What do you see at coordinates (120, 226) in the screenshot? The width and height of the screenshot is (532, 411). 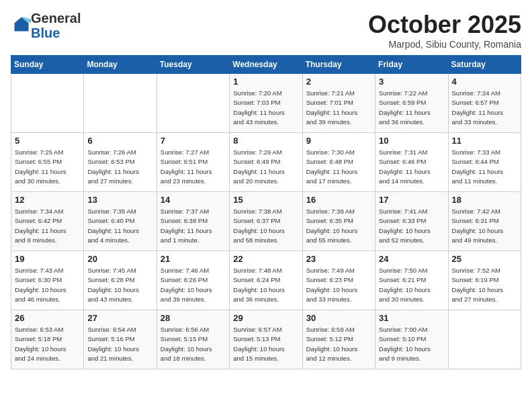 I see `day-info: Sunrise: 7:35 AM Sunset: 6:40 PM Dayligh…` at bounding box center [120, 226].